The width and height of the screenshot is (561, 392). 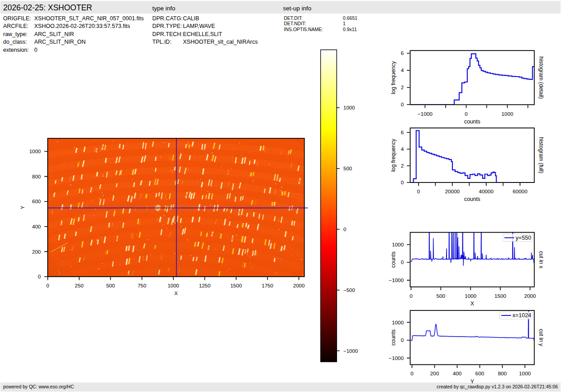 I want to click on svg-text: ARCFILE:, so click(x=16, y=26).